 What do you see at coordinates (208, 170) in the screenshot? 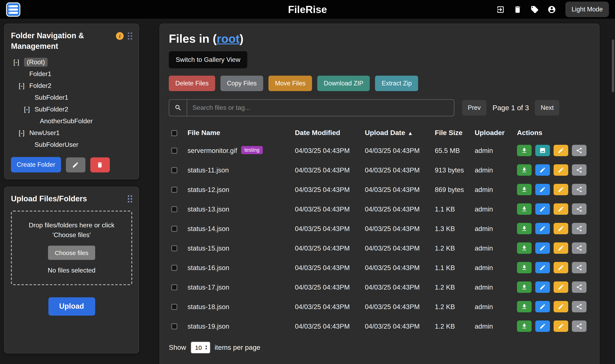
I see `file-name: status-11.json` at bounding box center [208, 170].